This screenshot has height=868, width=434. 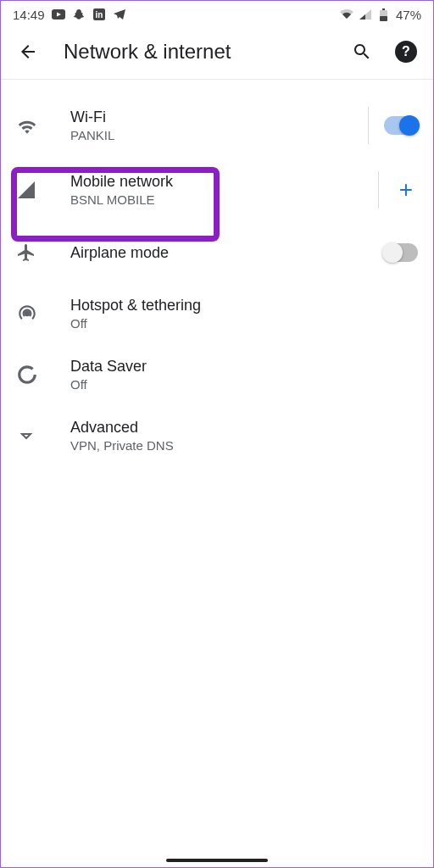 What do you see at coordinates (244, 427) in the screenshot?
I see `advanced-title: Advanced` at bounding box center [244, 427].